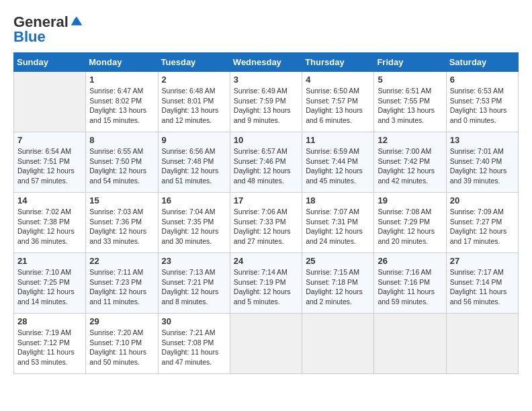 This screenshot has width=532, height=411. Describe the element at coordinates (194, 167) in the screenshot. I see `day-info: Sunrise: 6:56 AMSunset: 7:48 PMDaylight:…` at that location.